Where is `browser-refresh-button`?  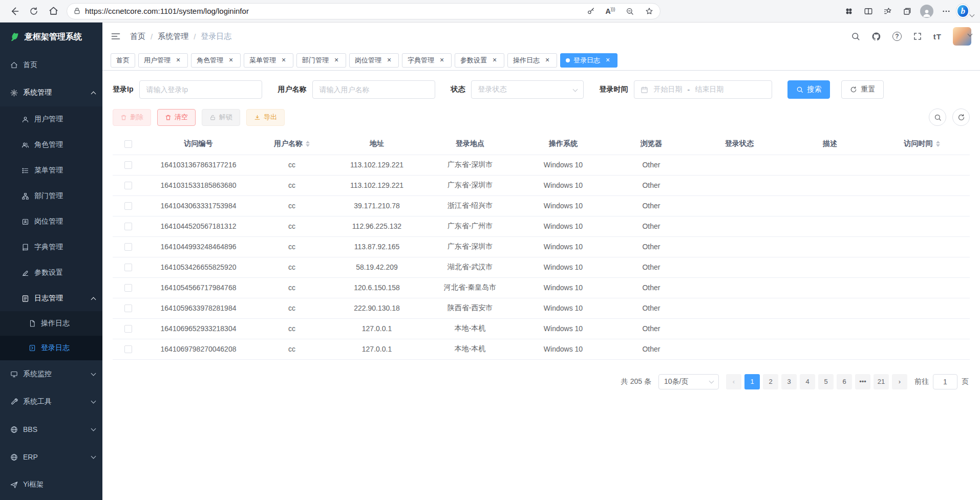 browser-refresh-button is located at coordinates (34, 11).